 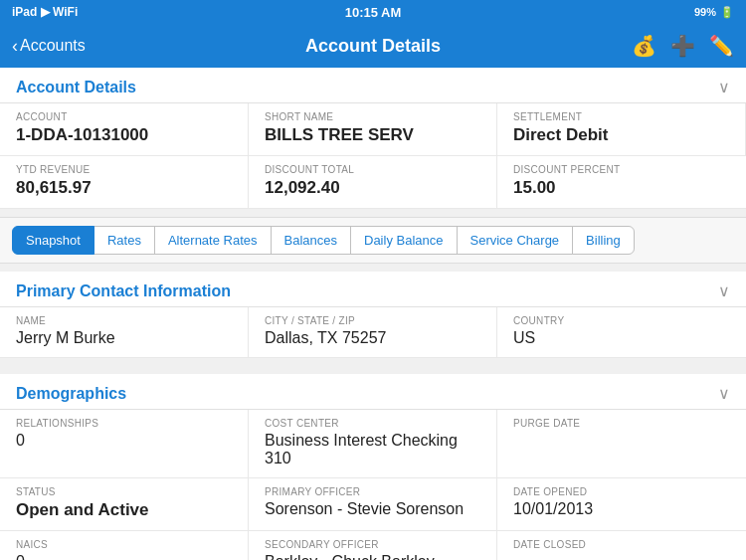 I want to click on account-details-title: Account Details, so click(x=76, y=88).